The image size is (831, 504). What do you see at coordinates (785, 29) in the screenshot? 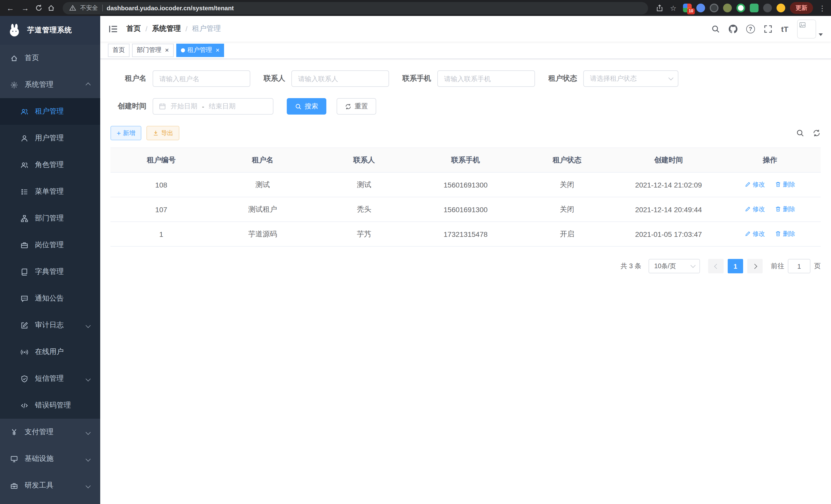
I see `font-size-icon: tT` at bounding box center [785, 29].